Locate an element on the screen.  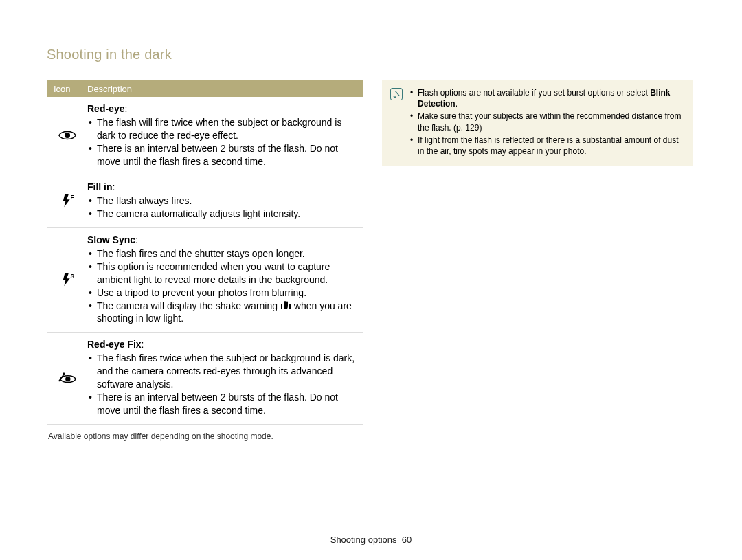
table-row: Red-eye: The flash will fire twice when … is located at coordinates (205, 136).